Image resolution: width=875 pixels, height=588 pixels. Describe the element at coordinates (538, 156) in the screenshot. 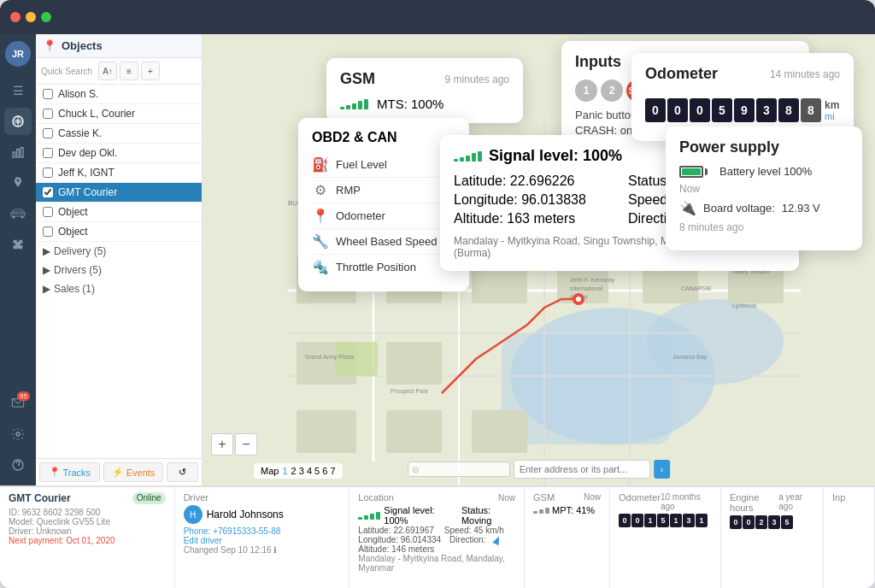

I see `location-signal-row: Signal level: 100%` at that location.